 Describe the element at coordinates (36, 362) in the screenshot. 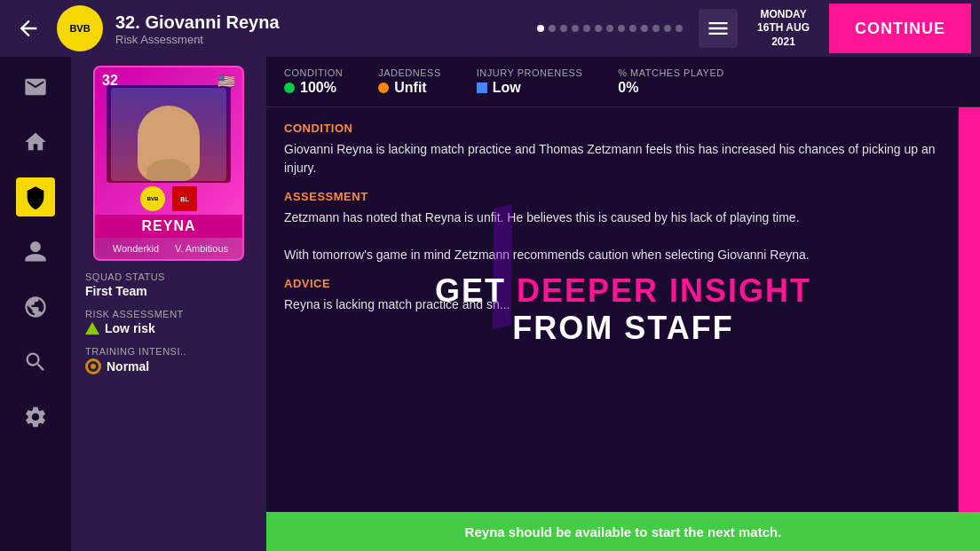

I see `sidebar-item-search` at that location.